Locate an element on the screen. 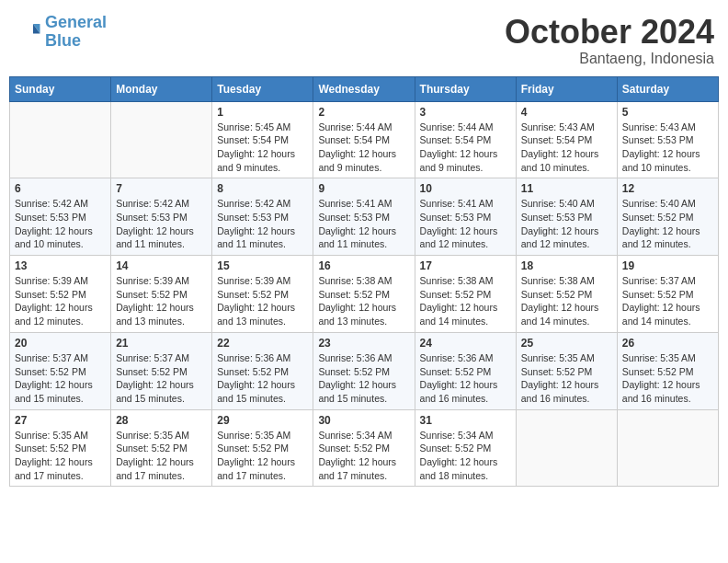 This screenshot has width=728, height=563. weekday-header-thursday: Thursday is located at coordinates (465, 88).